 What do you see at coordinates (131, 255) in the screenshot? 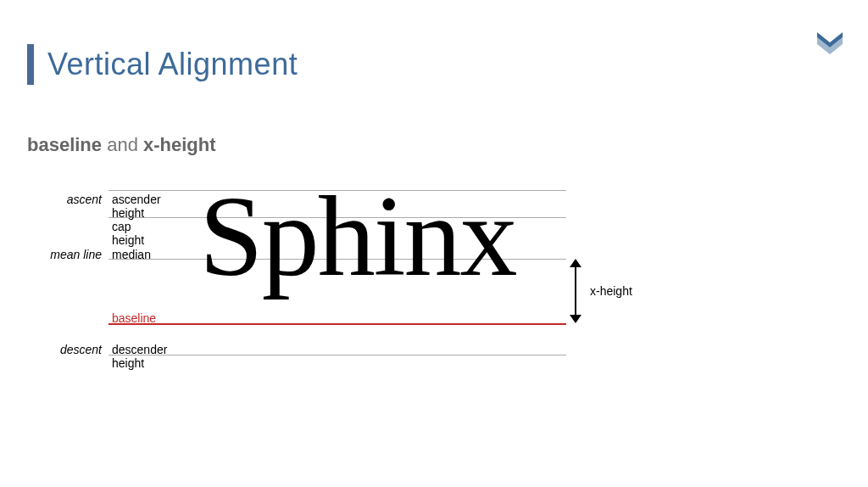
I see `label-median: median` at bounding box center [131, 255].